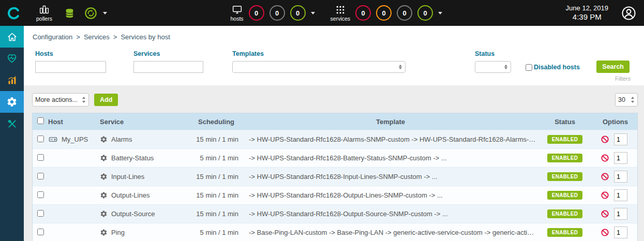  What do you see at coordinates (74, 140) in the screenshot?
I see `host-name: My_UPS` at bounding box center [74, 140].